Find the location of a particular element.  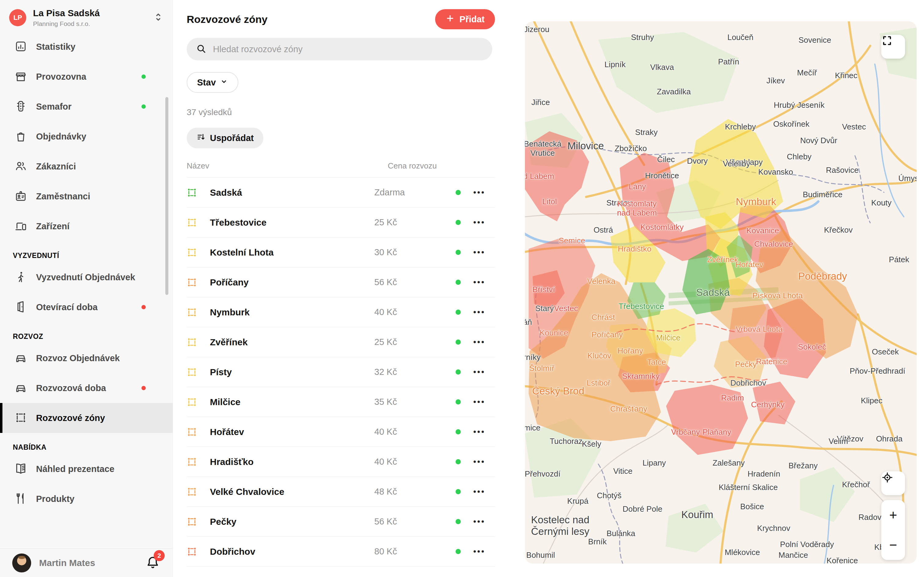

map-label-poděbrady: Poděbrady is located at coordinates (823, 276).